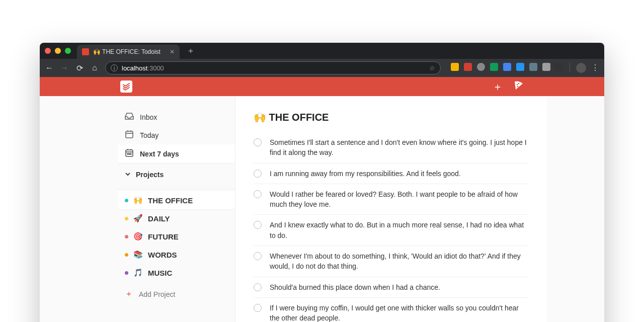 The width and height of the screenshot is (644, 322). I want to click on project-item: 🚀DAILY, so click(176, 218).